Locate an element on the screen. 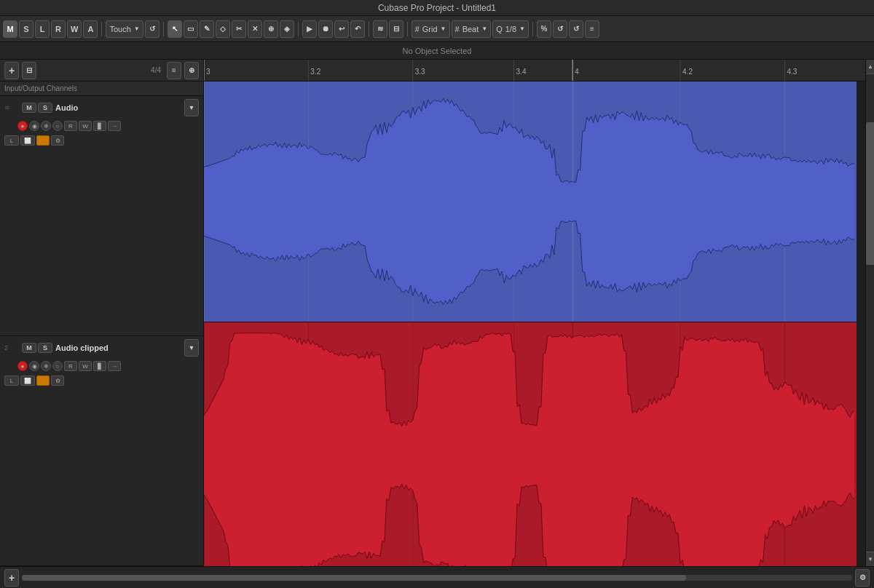 This screenshot has height=588, width=874. draw-tool-button: ✎ is located at coordinates (207, 29).